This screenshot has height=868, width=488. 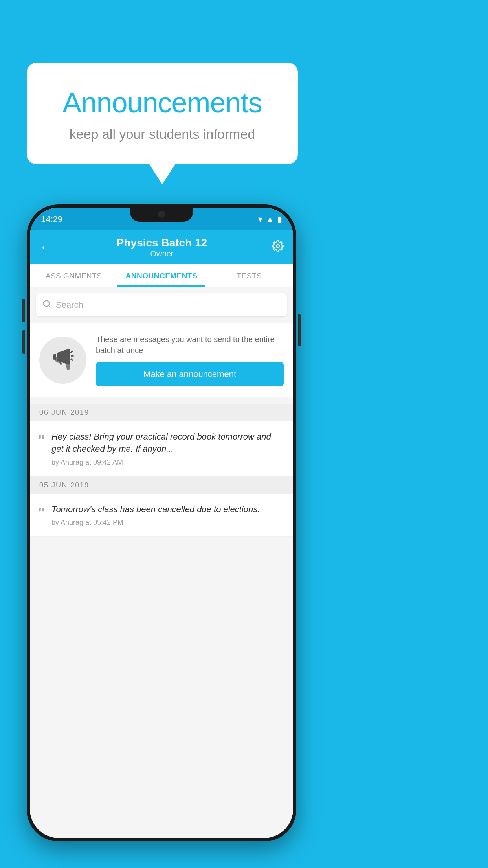 What do you see at coordinates (63, 360) in the screenshot?
I see `megaphone-icon` at bounding box center [63, 360].